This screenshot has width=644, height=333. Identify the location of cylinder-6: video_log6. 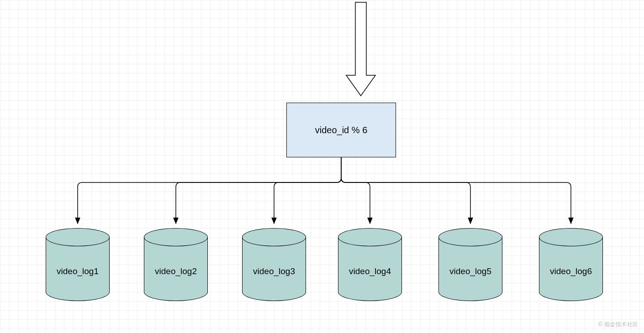
(571, 265).